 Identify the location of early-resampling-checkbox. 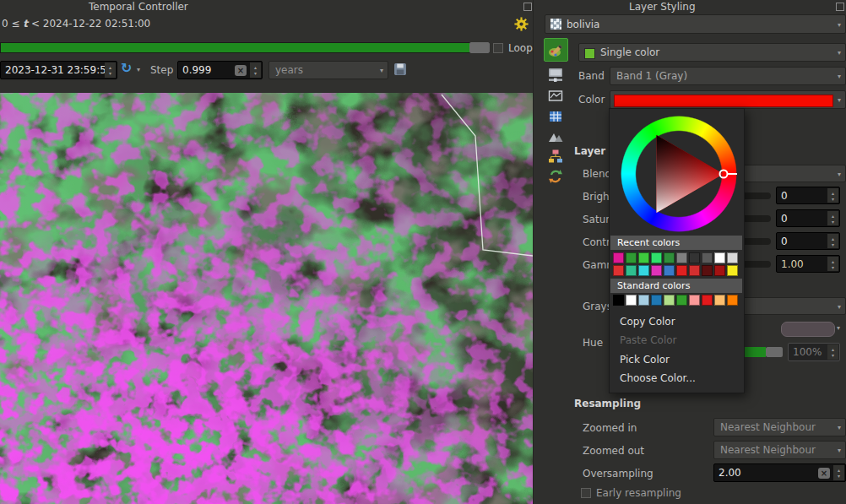
(586, 493).